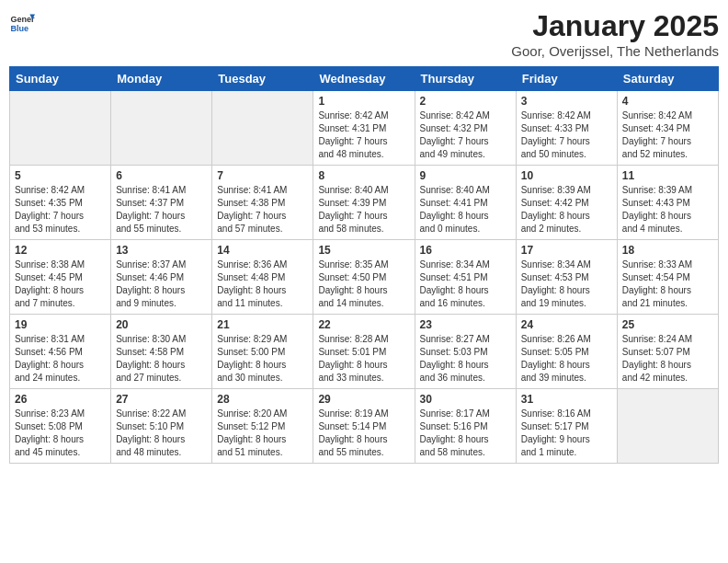  Describe the element at coordinates (61, 210) in the screenshot. I see `cell-info-text: Sunrise: 8:42 AM Sunset: 4:35 PM Dayligh…` at that location.